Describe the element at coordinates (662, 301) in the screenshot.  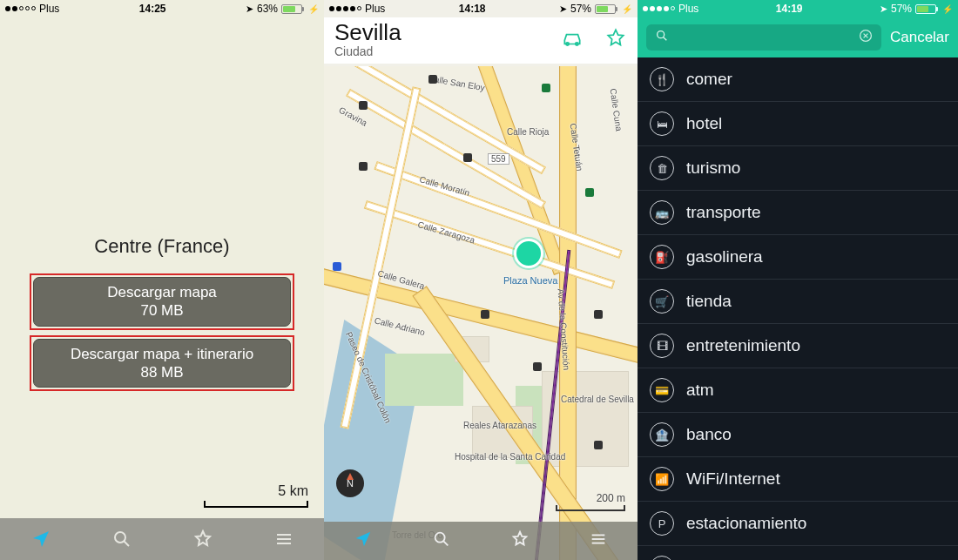
I see `cart-icon: 🛒` at that location.